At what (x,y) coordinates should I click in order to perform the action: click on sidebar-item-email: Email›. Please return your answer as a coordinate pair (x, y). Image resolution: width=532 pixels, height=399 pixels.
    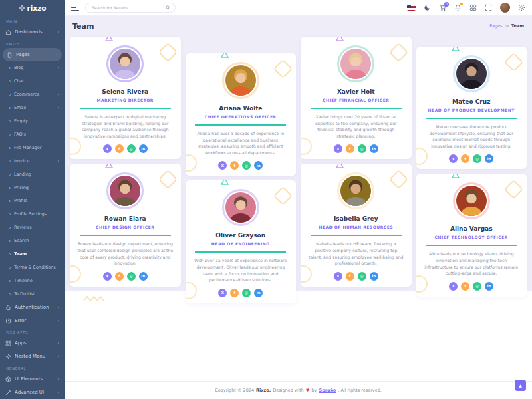
    Looking at the image, I should click on (32, 108).